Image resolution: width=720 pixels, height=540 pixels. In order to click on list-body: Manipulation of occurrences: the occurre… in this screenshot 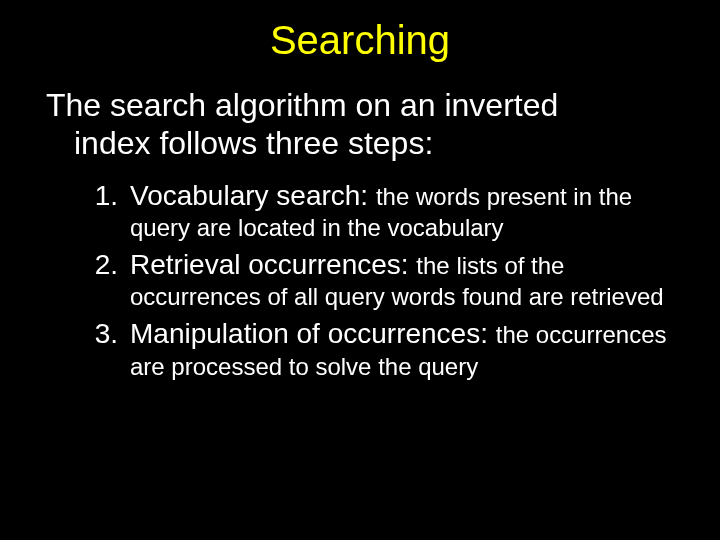, I will do `click(407, 348)`.